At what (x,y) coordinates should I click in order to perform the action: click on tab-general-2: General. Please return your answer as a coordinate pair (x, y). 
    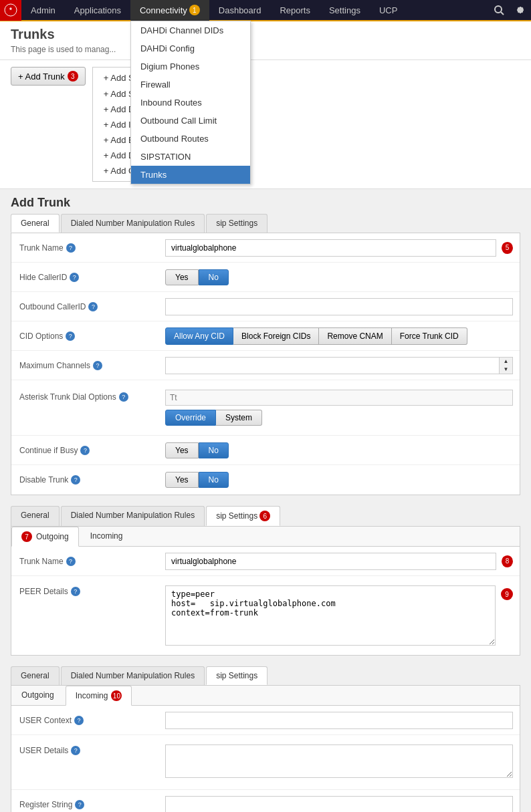
    Looking at the image, I should click on (35, 516).